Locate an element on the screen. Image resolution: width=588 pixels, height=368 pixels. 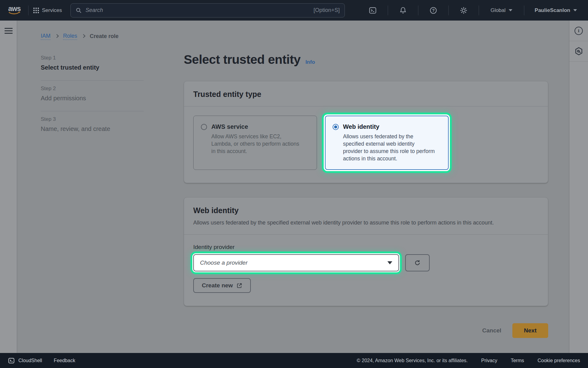
option-label: AWS service is located at coordinates (230, 127).